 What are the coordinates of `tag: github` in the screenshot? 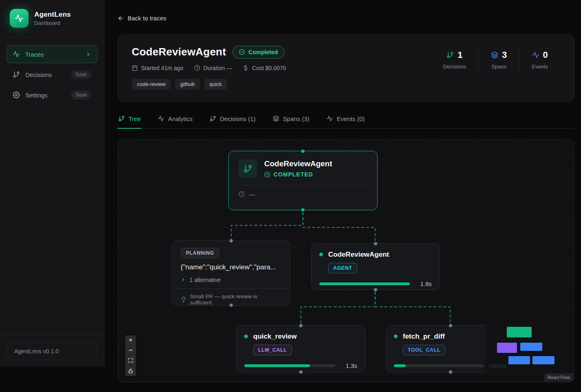 It's located at (188, 84).